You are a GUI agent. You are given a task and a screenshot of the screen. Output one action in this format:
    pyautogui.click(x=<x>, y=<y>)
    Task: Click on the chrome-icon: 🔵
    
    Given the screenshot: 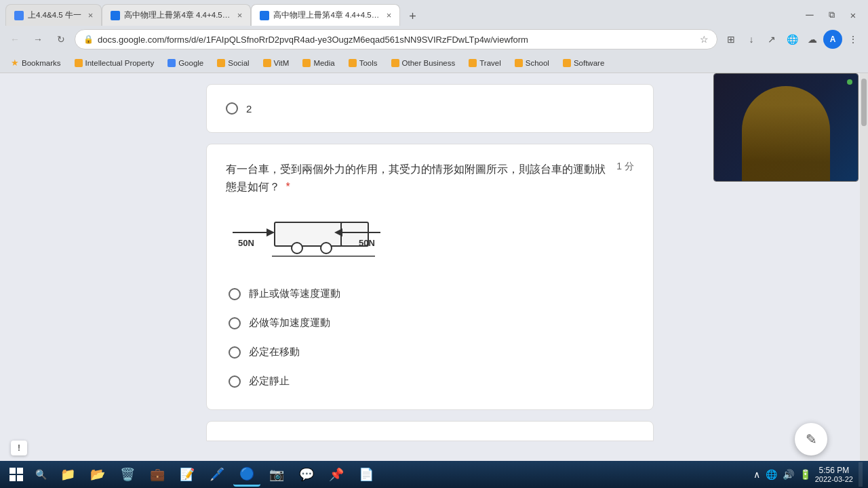 What is the action you would take?
    pyautogui.click(x=247, y=474)
    